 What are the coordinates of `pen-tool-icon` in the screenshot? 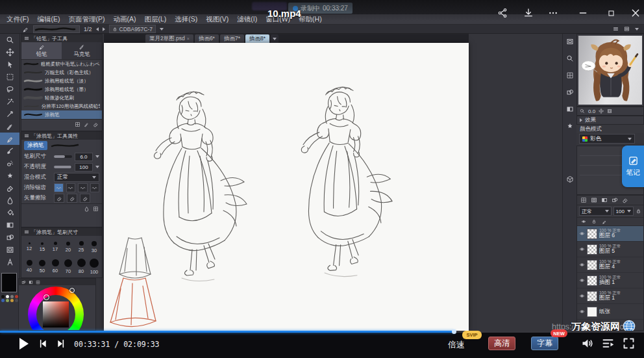 It's located at (10, 126).